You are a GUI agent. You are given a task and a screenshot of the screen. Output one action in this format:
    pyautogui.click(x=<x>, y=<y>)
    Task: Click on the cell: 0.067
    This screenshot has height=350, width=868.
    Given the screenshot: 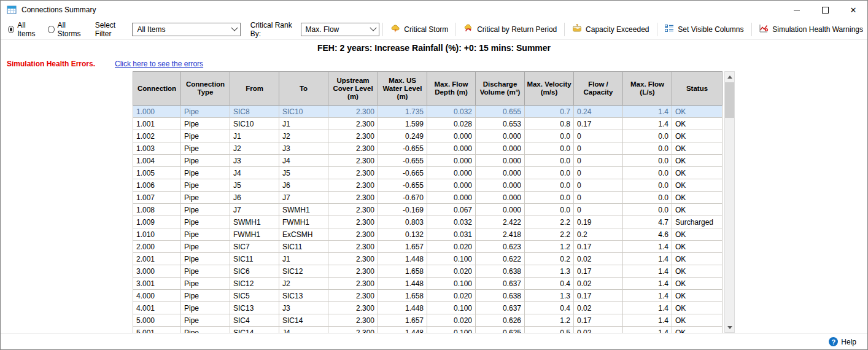 What is the action you would take?
    pyautogui.click(x=452, y=210)
    